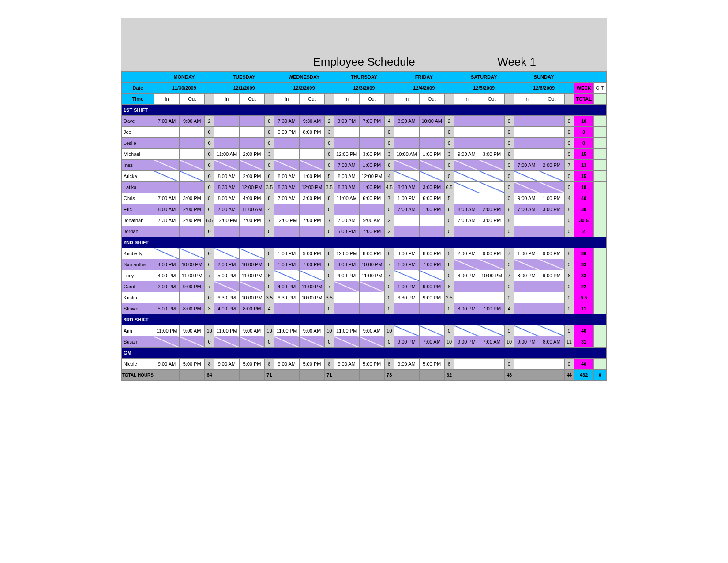 The width and height of the screenshot is (728, 563). I want to click on in-cell: 5:00 PM, so click(167, 309).